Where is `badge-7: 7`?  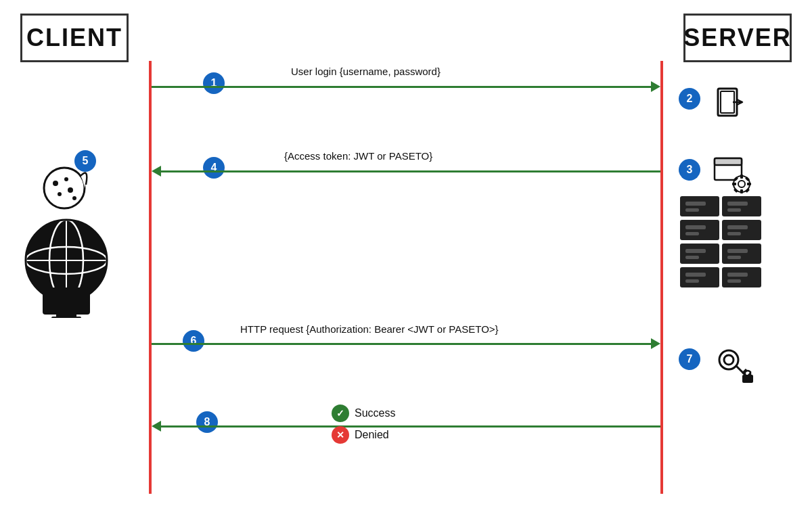 badge-7: 7 is located at coordinates (690, 359).